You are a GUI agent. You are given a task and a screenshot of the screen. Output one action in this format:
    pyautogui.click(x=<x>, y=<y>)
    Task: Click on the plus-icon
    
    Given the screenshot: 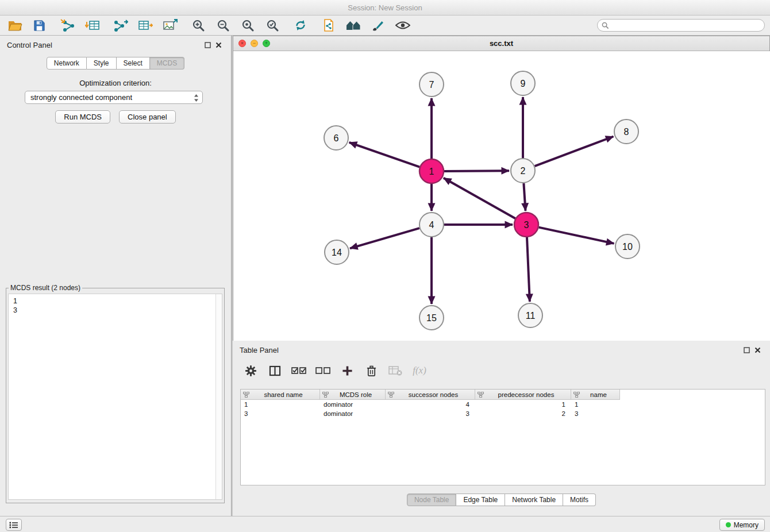 What is the action you would take?
    pyautogui.click(x=347, y=371)
    